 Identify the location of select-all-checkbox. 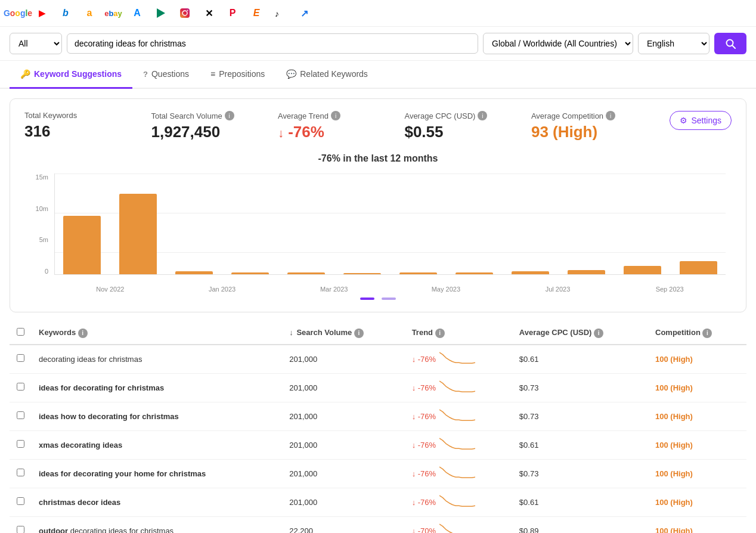
(20, 331).